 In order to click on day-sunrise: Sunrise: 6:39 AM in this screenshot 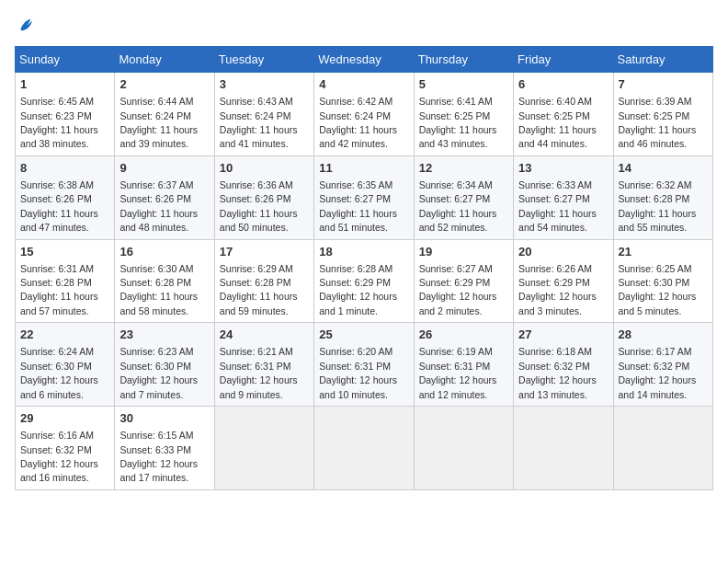, I will do `click(655, 101)`.